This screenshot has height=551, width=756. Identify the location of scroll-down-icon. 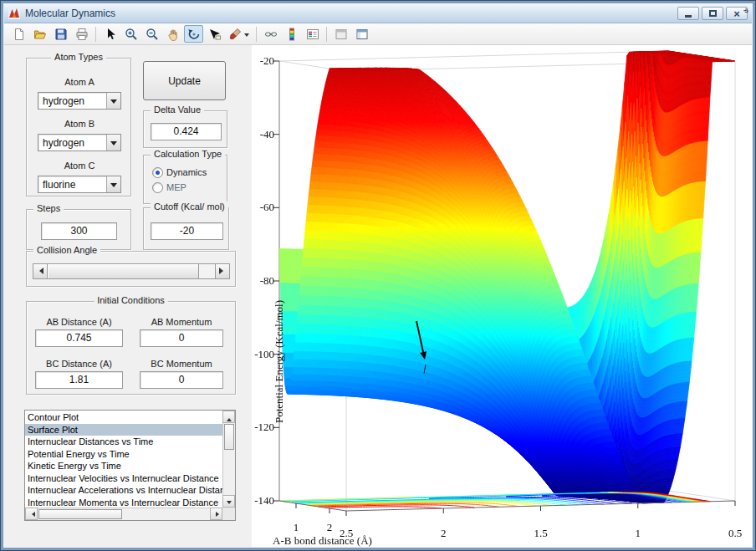
(229, 502).